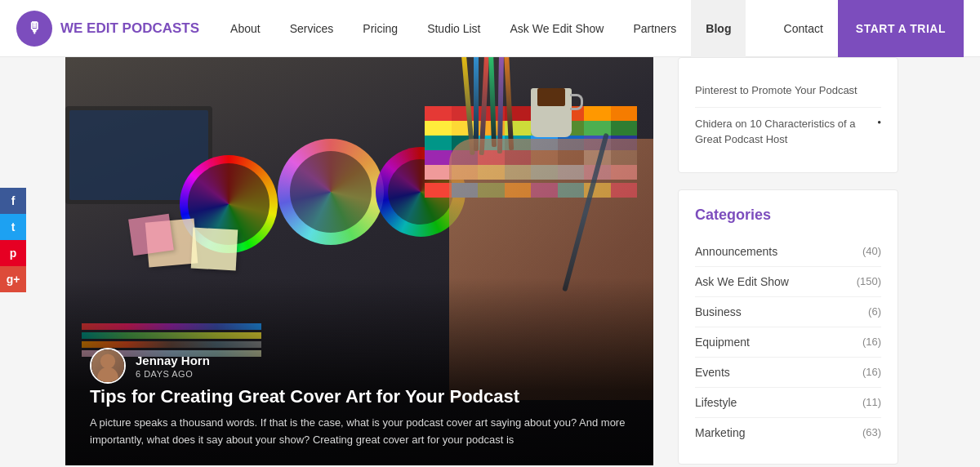  I want to click on start-trial-button: START A TRIAL, so click(901, 29).